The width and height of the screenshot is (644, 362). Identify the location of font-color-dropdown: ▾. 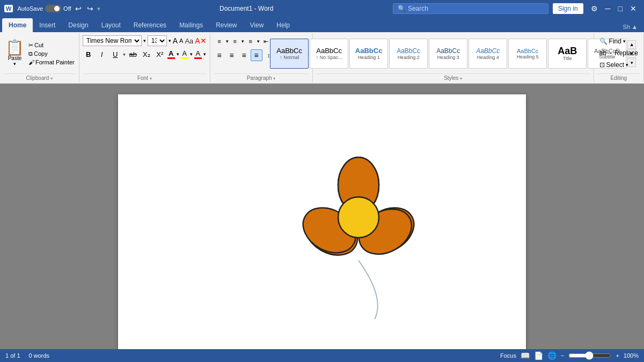
(205, 54).